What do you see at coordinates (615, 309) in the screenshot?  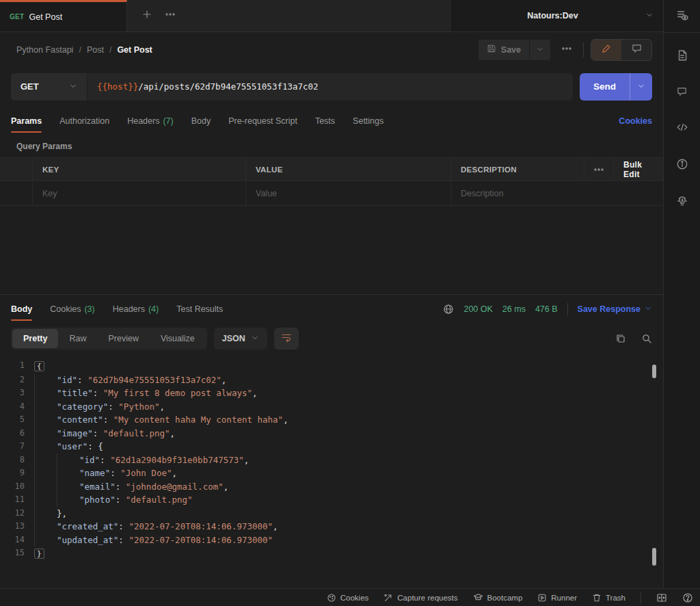 I see `save-response-button: Save Response` at bounding box center [615, 309].